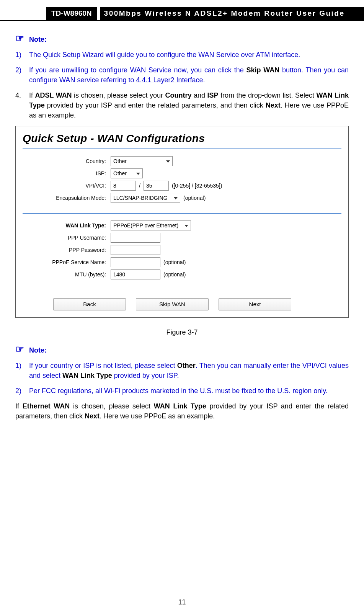 This screenshot has width=364, height=614. Describe the element at coordinates (19, 406) in the screenshot. I see `eth-text: If` at that location.